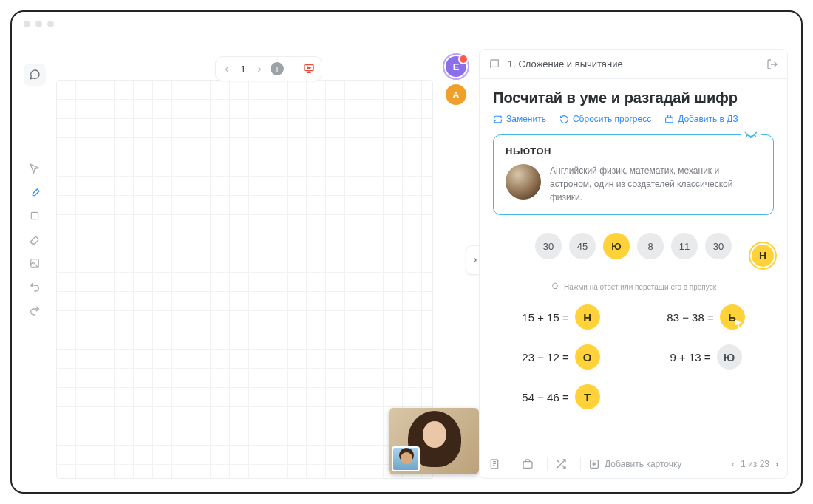  I want to click on add-homework-action: Добавить в ДЗ, so click(701, 119).